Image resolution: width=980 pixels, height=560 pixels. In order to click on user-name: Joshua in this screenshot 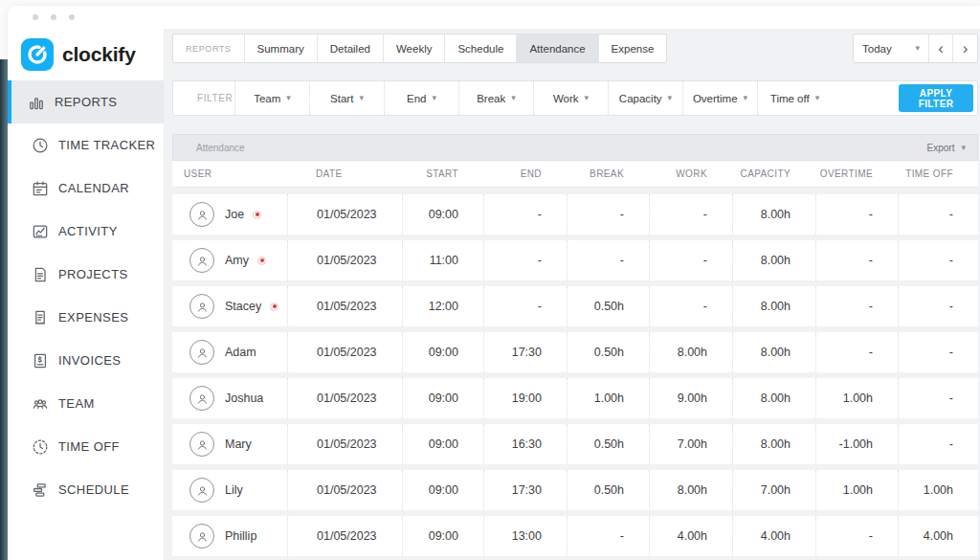, I will do `click(244, 398)`.